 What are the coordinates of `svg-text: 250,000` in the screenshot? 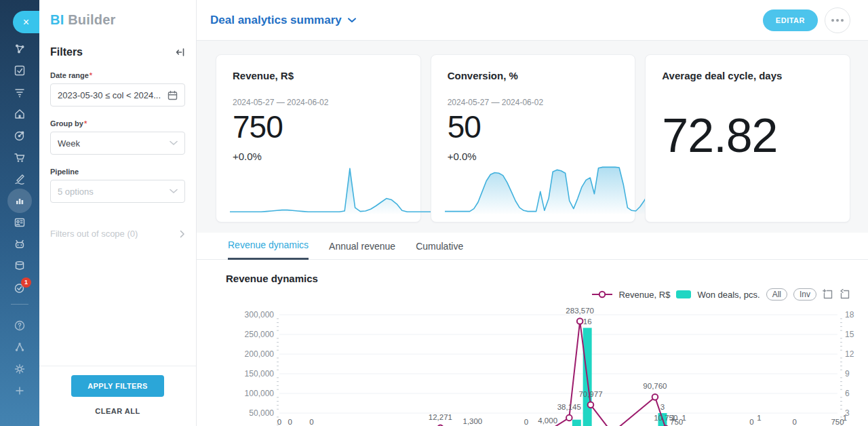 It's located at (260, 334).